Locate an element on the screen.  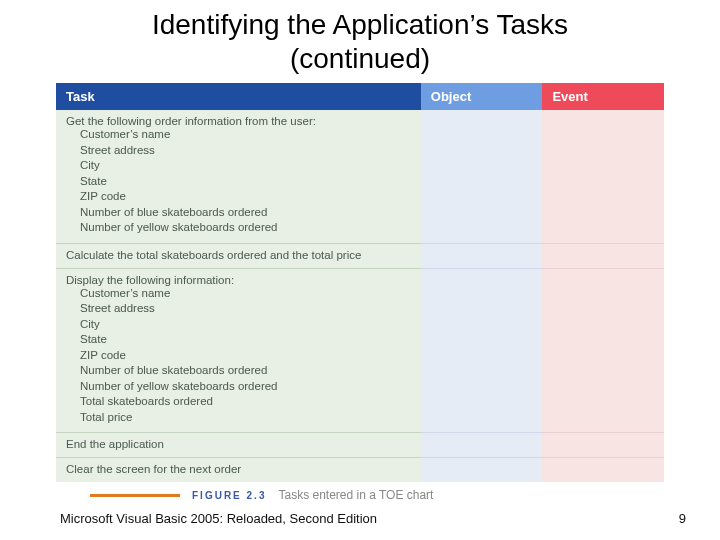
table-row: Clear the screen for the next order is located at coordinates (360, 470).